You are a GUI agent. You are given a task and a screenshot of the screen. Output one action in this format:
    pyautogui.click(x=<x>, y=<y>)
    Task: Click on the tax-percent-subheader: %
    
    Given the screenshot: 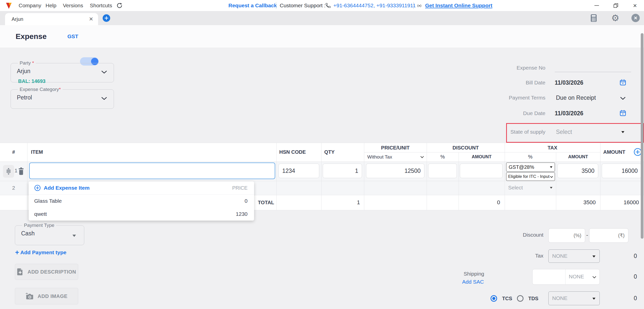 What is the action you would take?
    pyautogui.click(x=530, y=157)
    